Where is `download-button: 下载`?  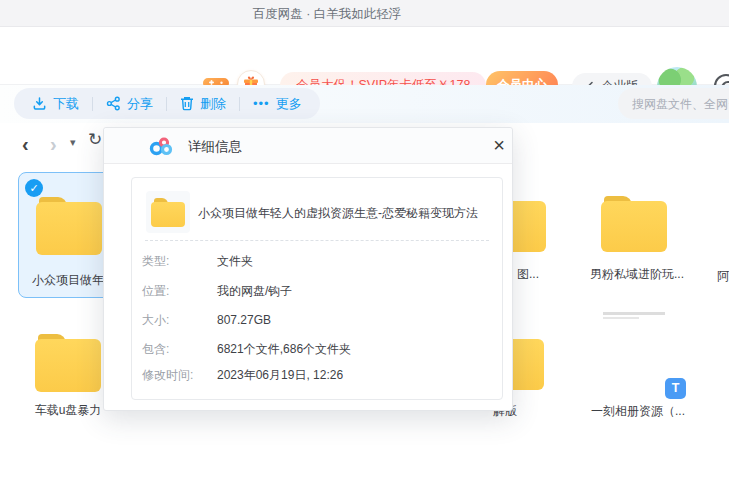 download-button: 下载 is located at coordinates (56, 104).